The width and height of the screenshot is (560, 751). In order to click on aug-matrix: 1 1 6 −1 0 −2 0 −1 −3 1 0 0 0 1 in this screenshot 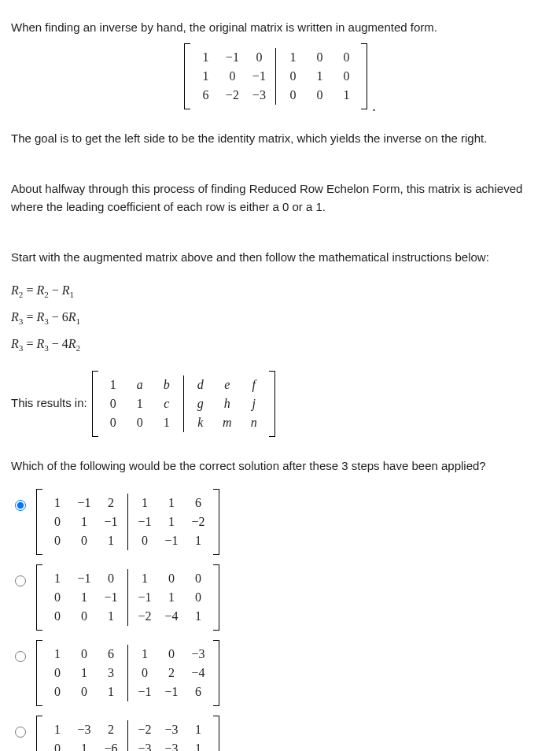, I will do `click(275, 76)`.